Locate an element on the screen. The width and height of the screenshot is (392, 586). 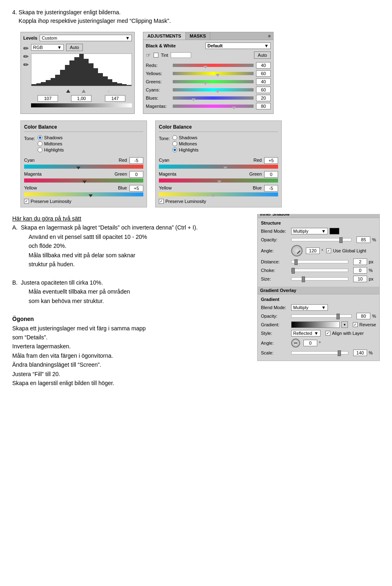
bw-reds-value: 40 is located at coordinates (263, 65).